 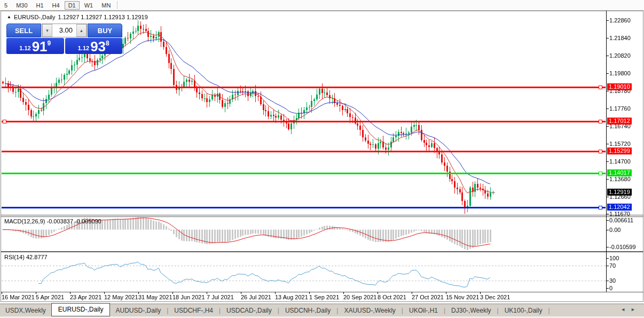 What do you see at coordinates (74, 221) in the screenshot?
I see `macd-values: -0.003837 -0.005090` at bounding box center [74, 221].